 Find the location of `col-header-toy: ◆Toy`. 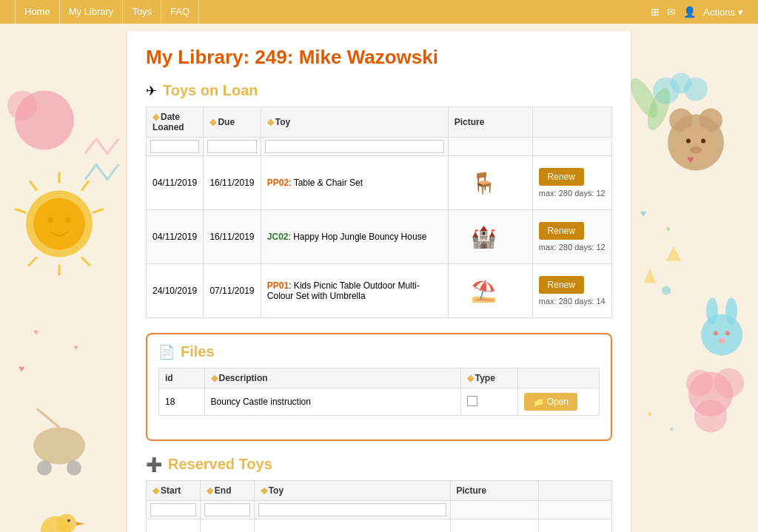

col-header-toy: ◆Toy is located at coordinates (354, 123).